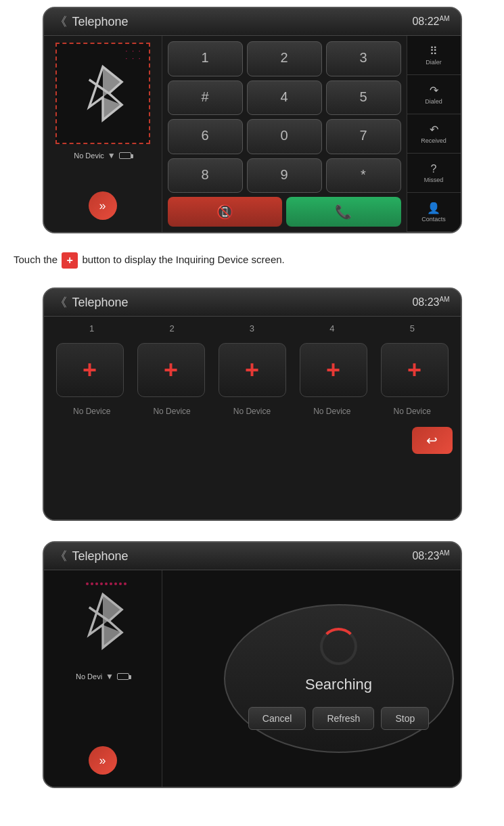  Describe the element at coordinates (100, 303) in the screenshot. I see `screen2-title: Telephone` at that location.